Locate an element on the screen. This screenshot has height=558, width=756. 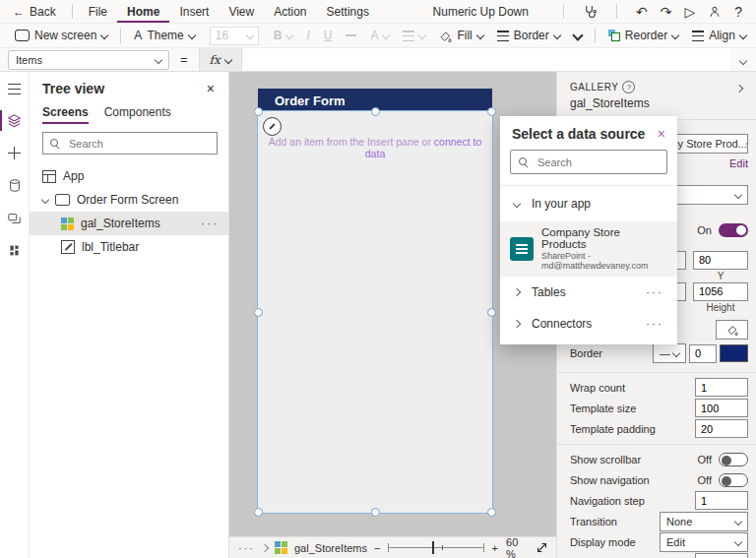
edit-fields-link: Edit is located at coordinates (738, 163).